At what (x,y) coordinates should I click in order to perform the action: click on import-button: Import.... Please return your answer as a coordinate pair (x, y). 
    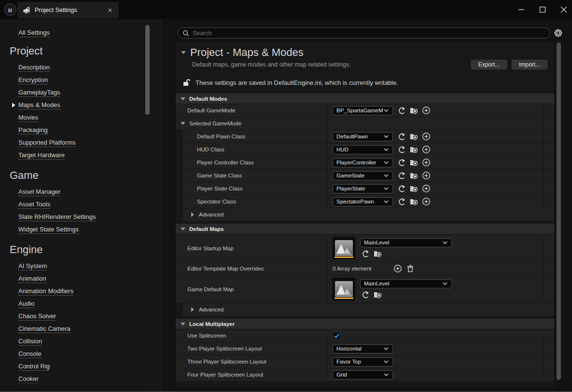
    Looking at the image, I should click on (530, 65).